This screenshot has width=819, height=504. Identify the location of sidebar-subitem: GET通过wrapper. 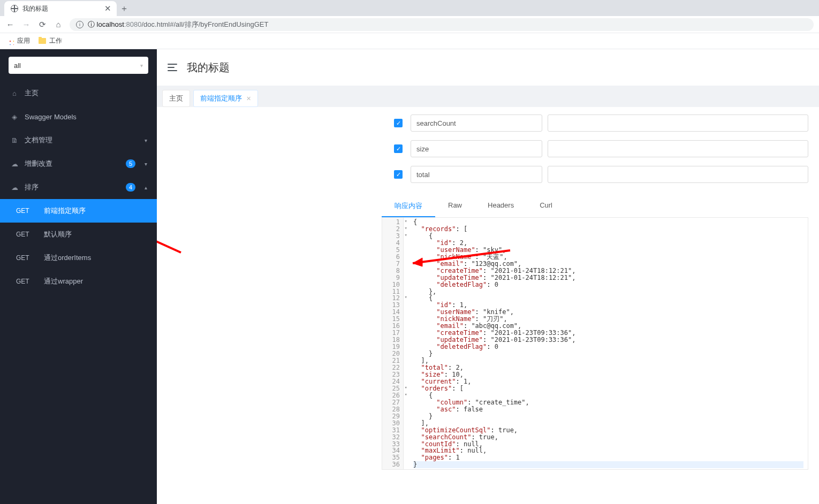
(78, 281).